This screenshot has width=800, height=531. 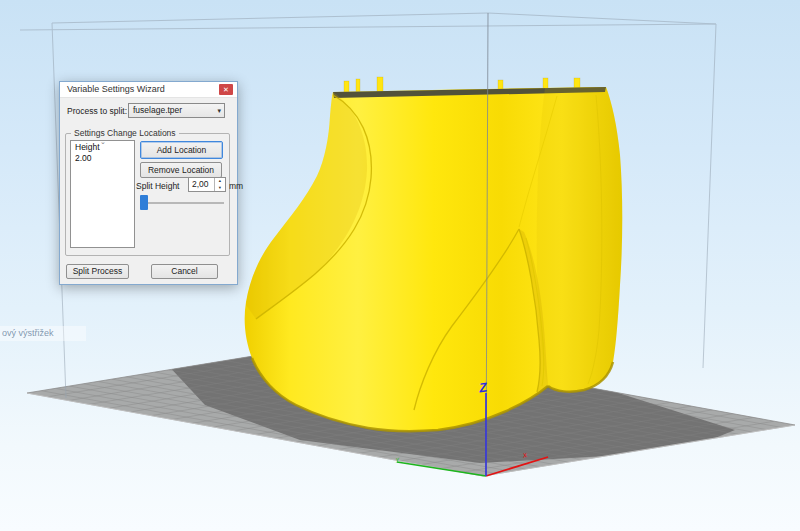 What do you see at coordinates (236, 186) in the screenshot?
I see `unit-label: mm` at bounding box center [236, 186].